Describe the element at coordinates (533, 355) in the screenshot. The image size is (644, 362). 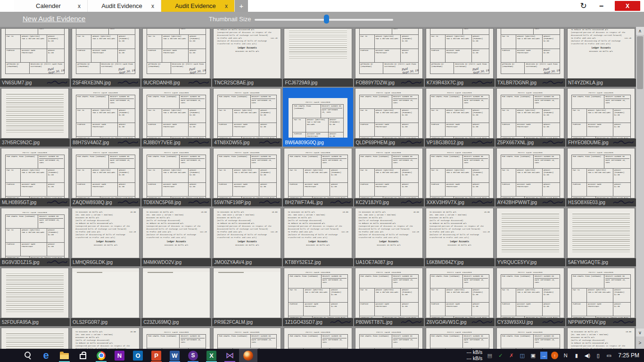
I see `capture-icon: ▣` at that location.